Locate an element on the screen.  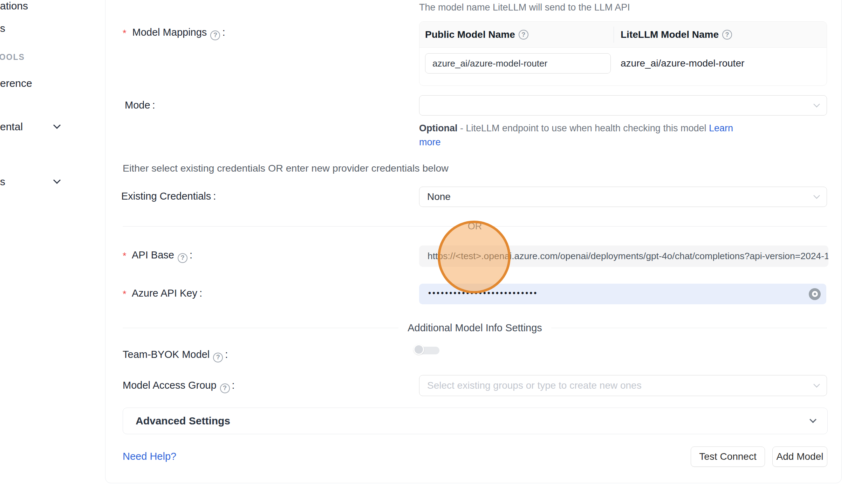
advanced-settings-panel: Advanced Settings is located at coordinates (475, 421).